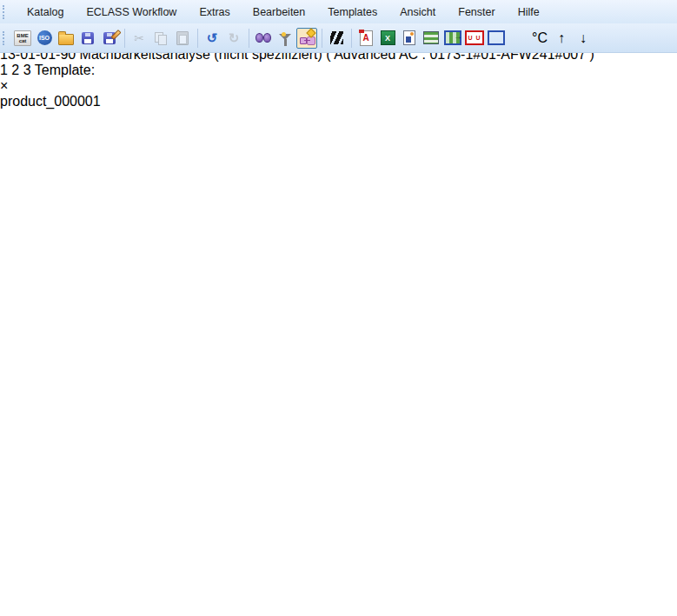 This screenshot has width=677, height=616. I want to click on copy-icon, so click(161, 38).